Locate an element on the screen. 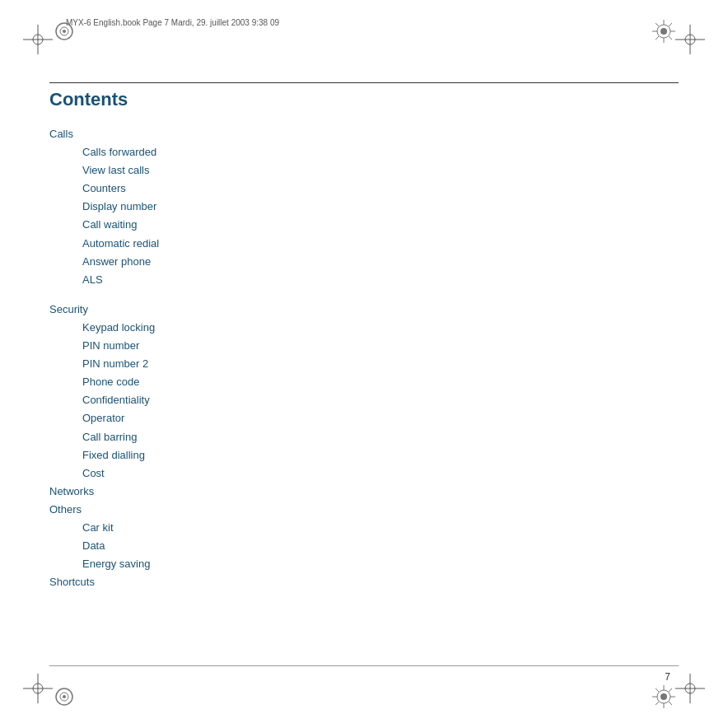 This screenshot has width=728, height=728. sunburst-bottom-right is located at coordinates (664, 697).